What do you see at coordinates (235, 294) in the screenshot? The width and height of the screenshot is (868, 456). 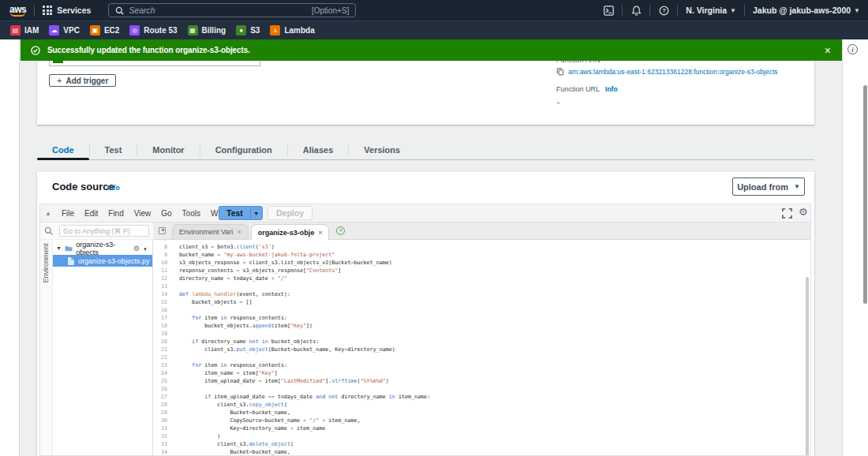 I see `line-content: def lambda_handler(event, context):` at bounding box center [235, 294].